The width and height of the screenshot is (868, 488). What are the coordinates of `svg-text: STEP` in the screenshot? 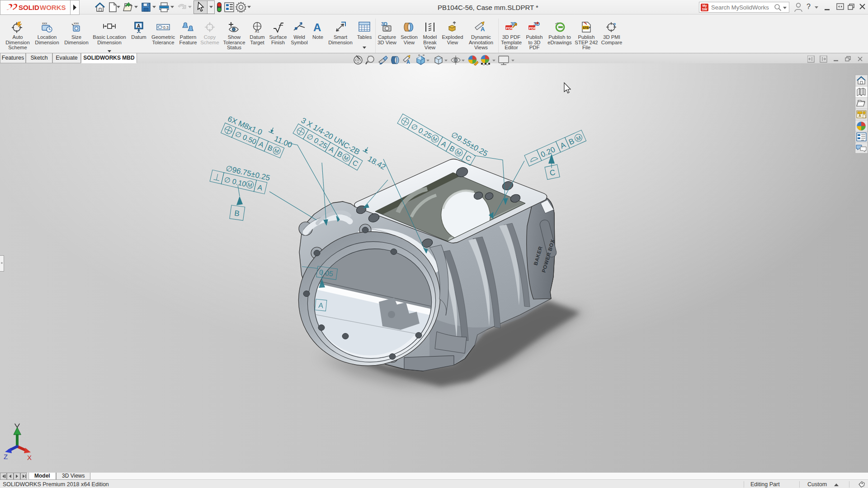 It's located at (587, 28).